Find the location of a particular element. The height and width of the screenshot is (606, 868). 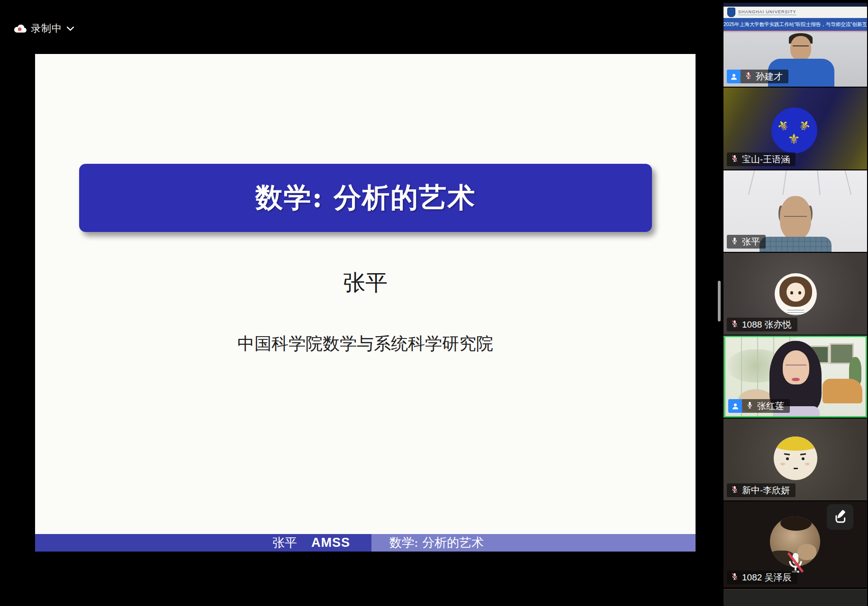

participant-tile-sunjiancai: SHANGHAI UNIVERSITY 2025年上海大学数学实践工作站“听院士… is located at coordinates (795, 45).